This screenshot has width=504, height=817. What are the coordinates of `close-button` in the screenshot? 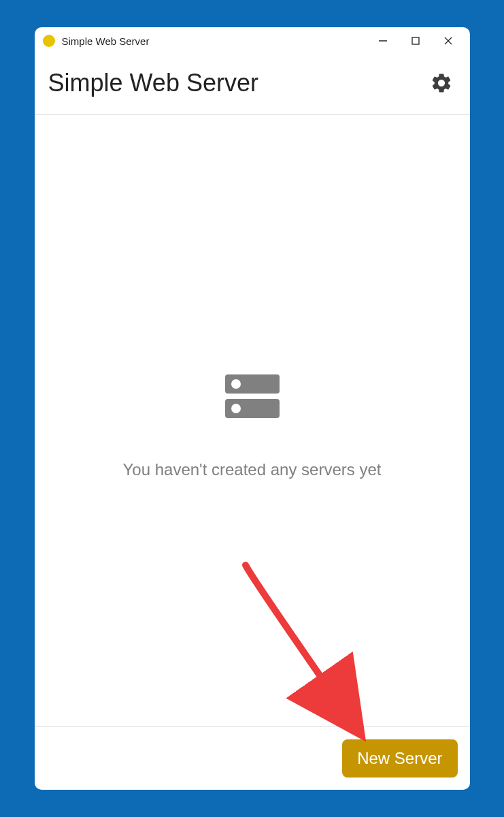 It's located at (448, 41).